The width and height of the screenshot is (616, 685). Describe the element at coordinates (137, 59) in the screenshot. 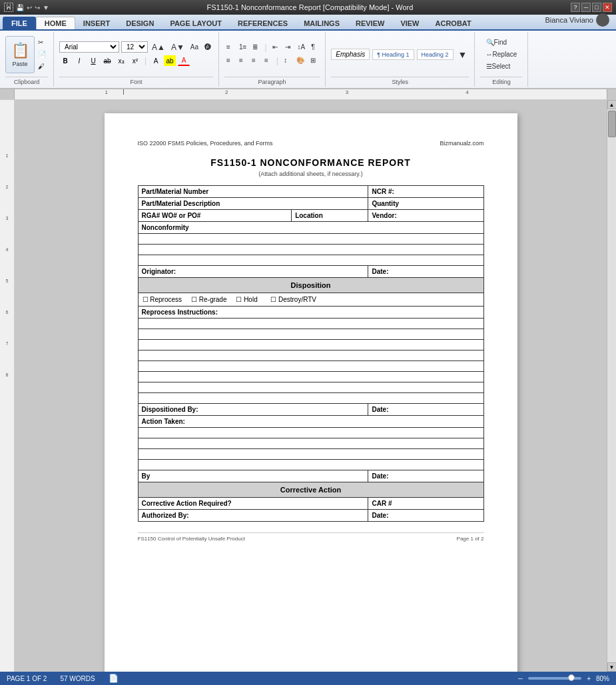

I see `font-group: Arial 12 A▲ A▼ Aa 🅐 B I U ab x₂ x² | A a…` at that location.